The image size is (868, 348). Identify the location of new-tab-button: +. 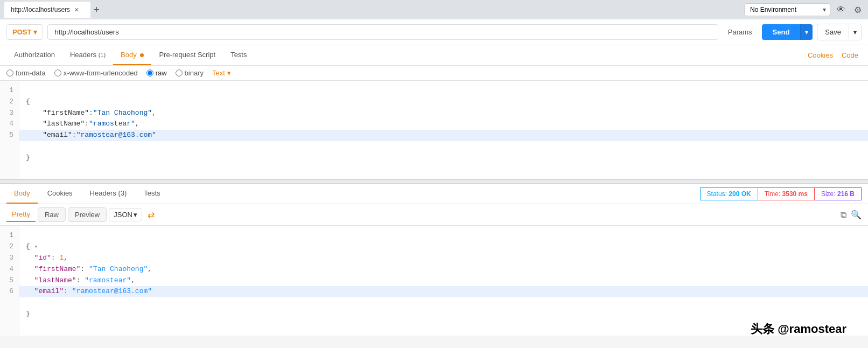
(97, 10).